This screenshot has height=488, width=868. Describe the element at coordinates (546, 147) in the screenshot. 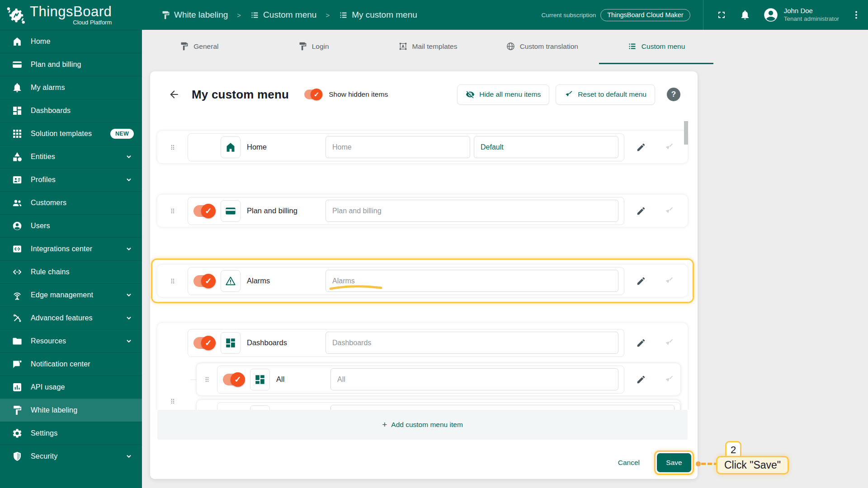

I see `menu-item-path-input` at that location.